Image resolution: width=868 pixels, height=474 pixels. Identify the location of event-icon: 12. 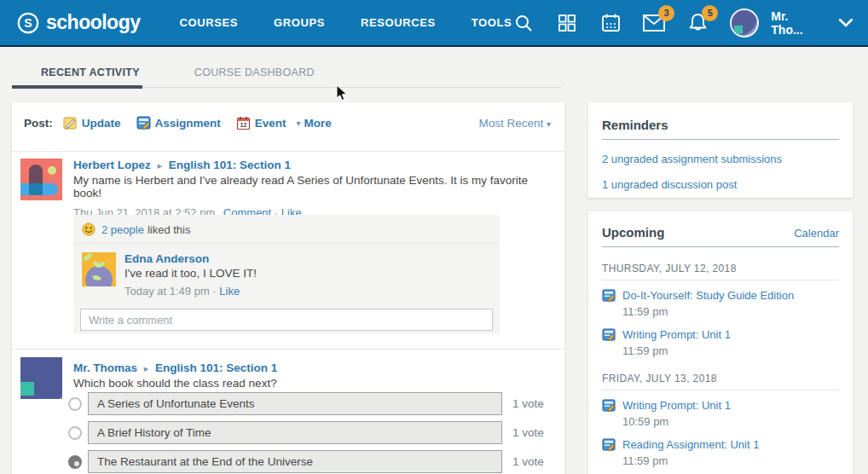
(244, 123).